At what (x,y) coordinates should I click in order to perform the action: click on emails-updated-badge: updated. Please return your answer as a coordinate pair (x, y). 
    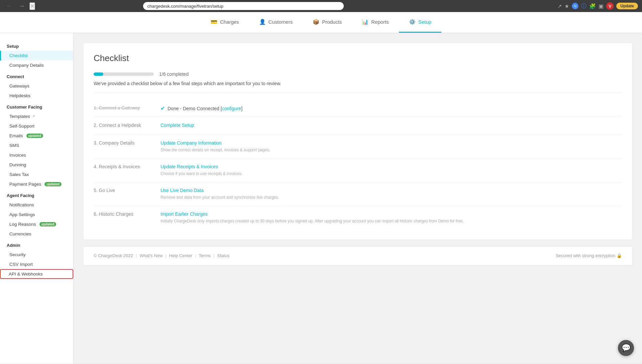
    Looking at the image, I should click on (35, 136).